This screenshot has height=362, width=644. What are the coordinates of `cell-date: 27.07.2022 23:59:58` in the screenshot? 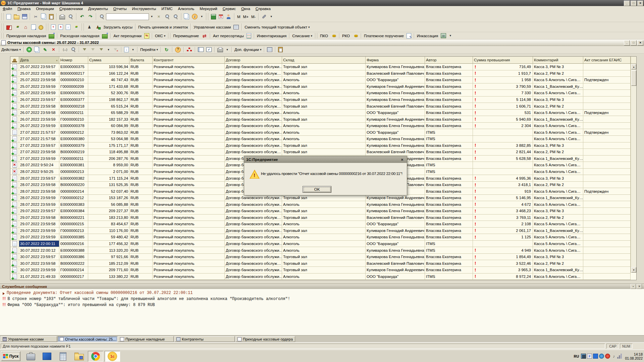 It's located at (39, 152).